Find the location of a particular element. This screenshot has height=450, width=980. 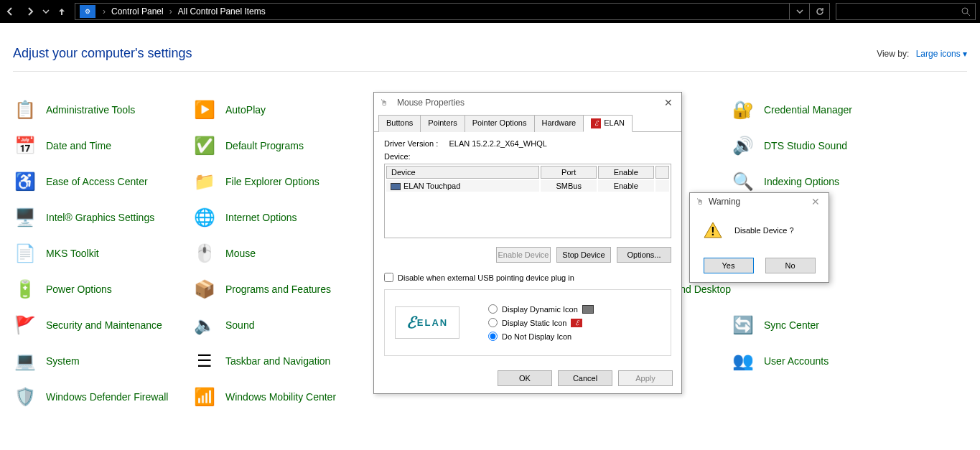

tab-pointers: Pointers is located at coordinates (442, 123).